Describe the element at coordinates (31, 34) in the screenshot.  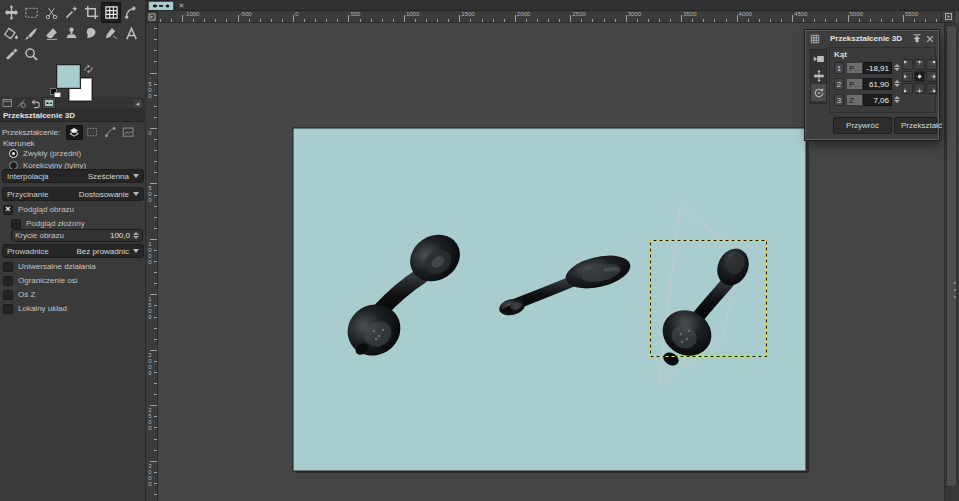
I see `paintbrush-tool` at that location.